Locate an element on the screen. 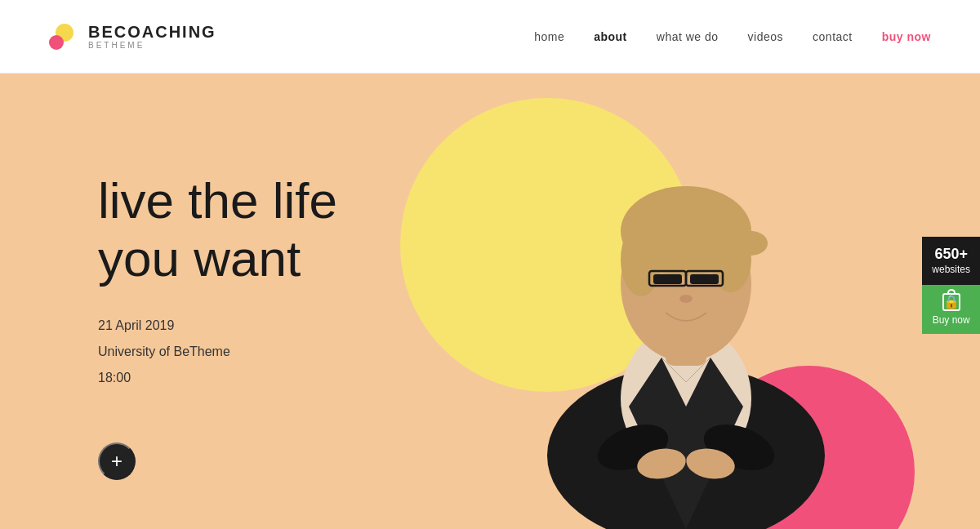  logo: BECOACHING BETHEME is located at coordinates (132, 36).